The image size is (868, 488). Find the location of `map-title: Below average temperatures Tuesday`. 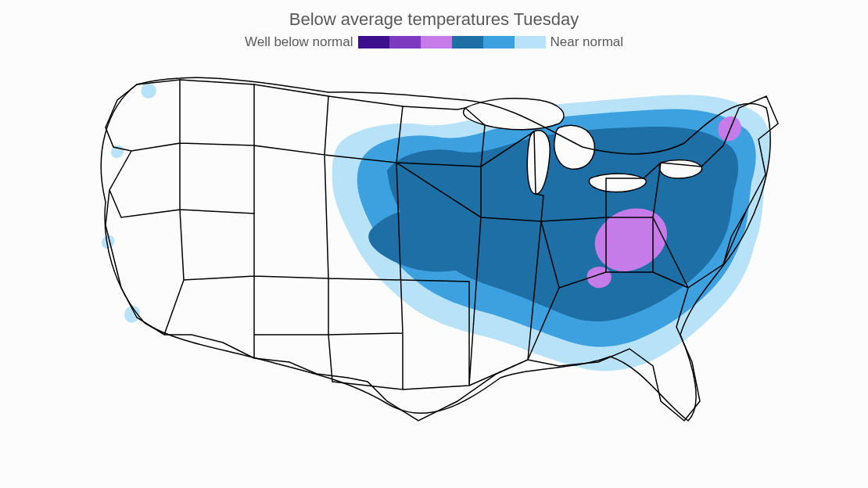

map-title: Below average temperatures Tuesday is located at coordinates (434, 20).